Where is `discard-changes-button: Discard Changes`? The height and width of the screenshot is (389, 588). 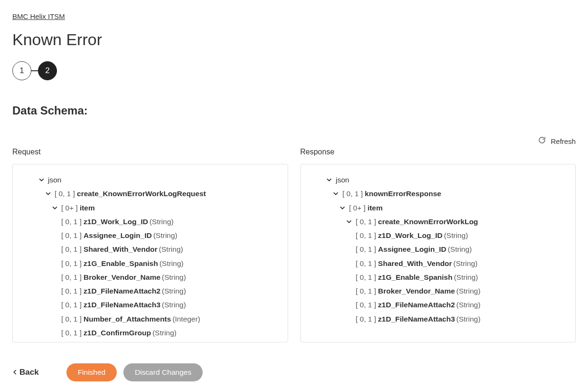
discard-changes-button: Discard Changes is located at coordinates (163, 372).